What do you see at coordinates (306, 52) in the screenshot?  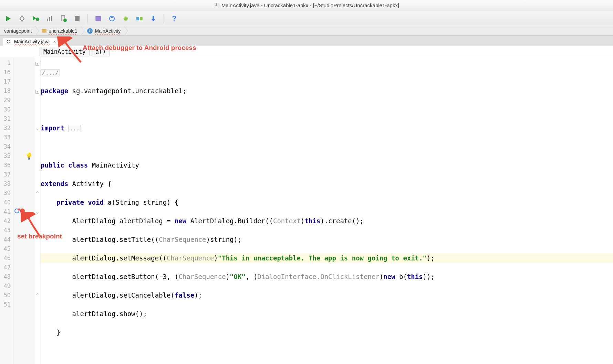 I see `structure-nav-bar: MainActivity a()` at bounding box center [306, 52].